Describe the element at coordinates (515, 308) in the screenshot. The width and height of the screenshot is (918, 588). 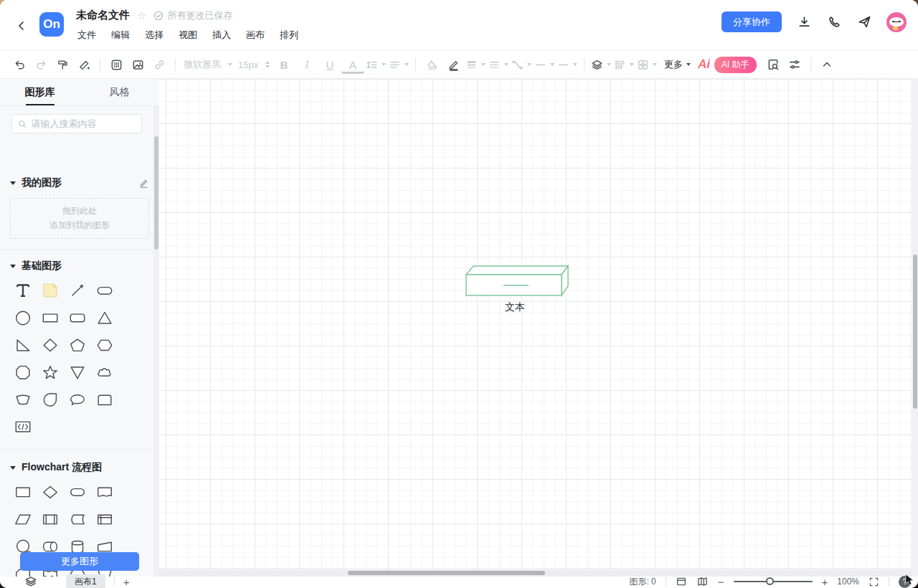
I see `shape-text-label: 文本` at that location.